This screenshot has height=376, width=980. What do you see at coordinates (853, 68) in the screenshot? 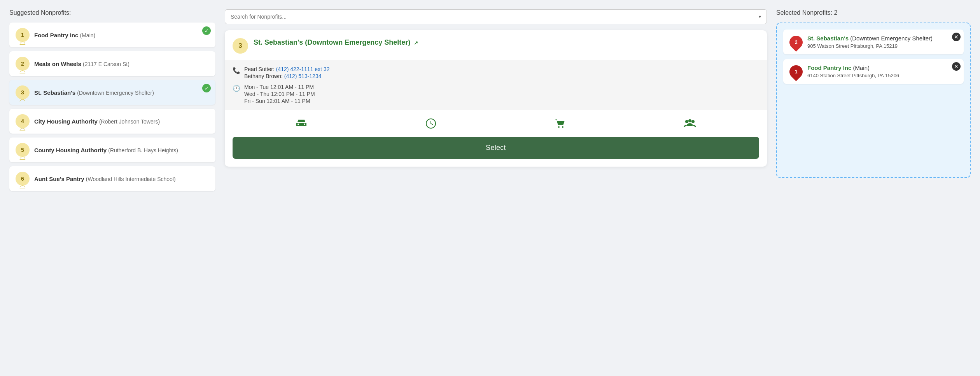
I see `selected-card-name: Food Pantry Inc (Main)` at bounding box center [853, 68].